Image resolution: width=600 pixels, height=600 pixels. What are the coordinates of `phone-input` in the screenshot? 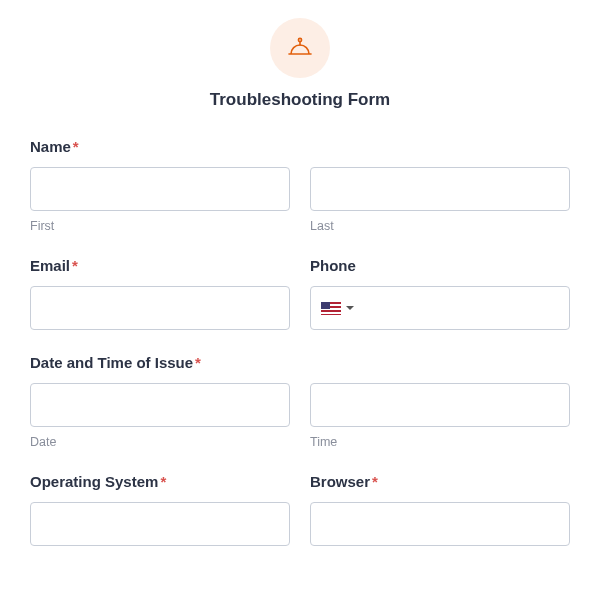 It's located at (440, 308).